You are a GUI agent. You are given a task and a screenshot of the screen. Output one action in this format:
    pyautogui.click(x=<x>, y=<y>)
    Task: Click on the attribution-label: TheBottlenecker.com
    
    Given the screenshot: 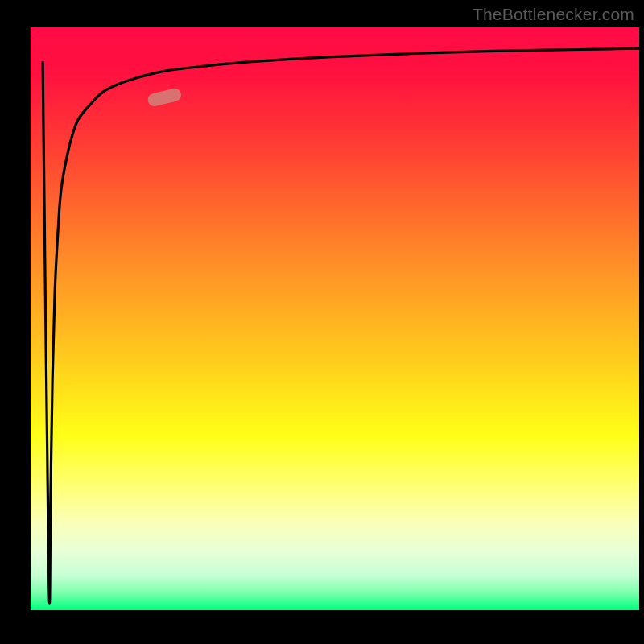 What is the action you would take?
    pyautogui.click(x=554, y=14)
    